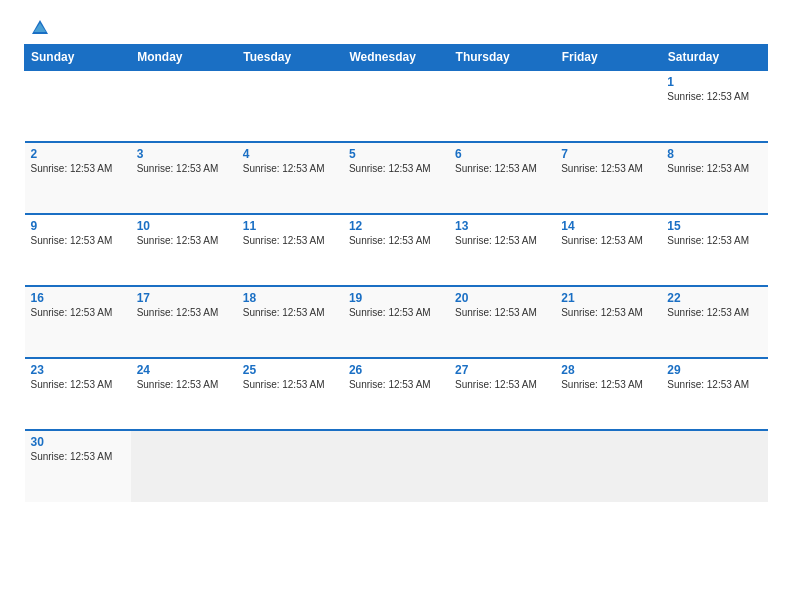 This screenshot has height=612, width=792. What do you see at coordinates (78, 370) in the screenshot?
I see `day-number: 23` at bounding box center [78, 370].